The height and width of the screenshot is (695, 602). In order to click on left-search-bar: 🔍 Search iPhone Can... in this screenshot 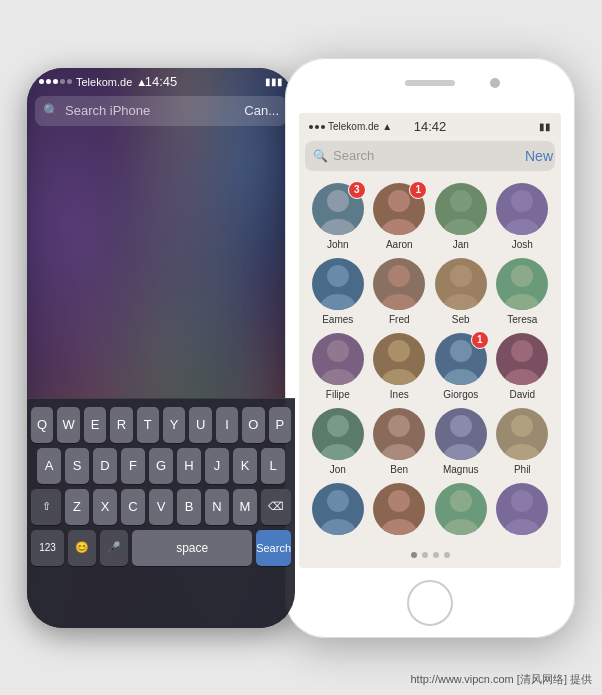, I will do `click(161, 111)`.